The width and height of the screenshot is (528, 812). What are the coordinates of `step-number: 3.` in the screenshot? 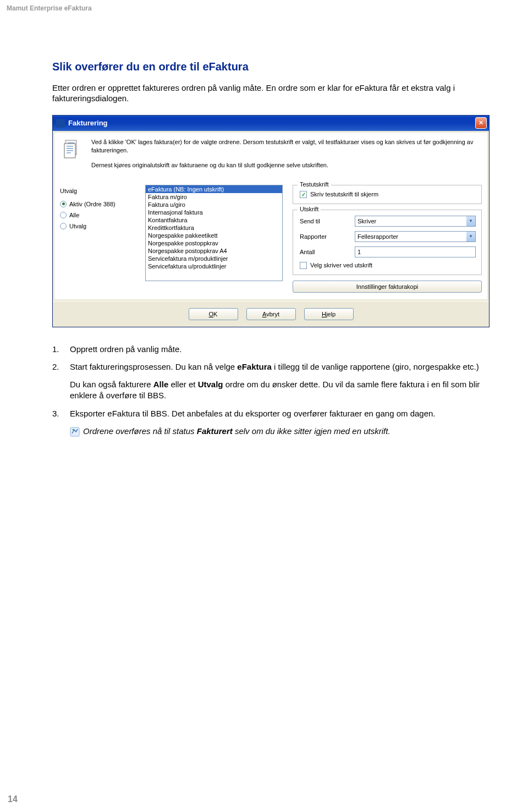 It's located at (61, 414).